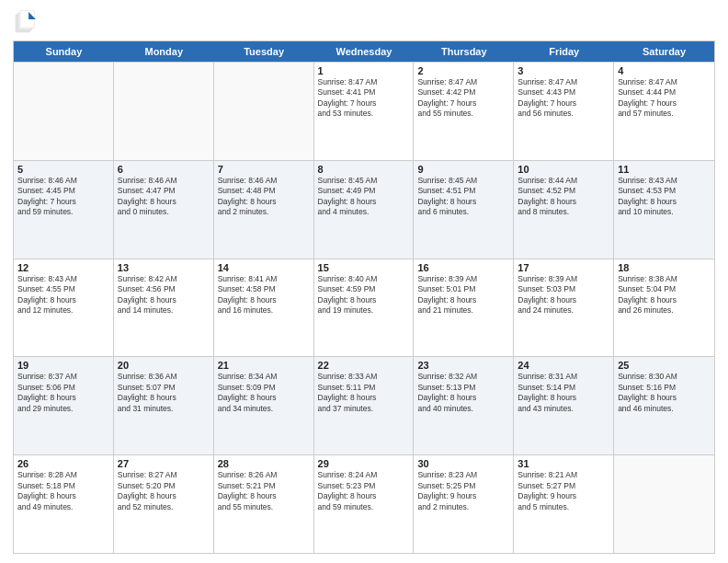  I want to click on calendar-cell: 21Sunrise: 8:34 AM Sunset: 5:09 PM Dayli…, so click(265, 406).